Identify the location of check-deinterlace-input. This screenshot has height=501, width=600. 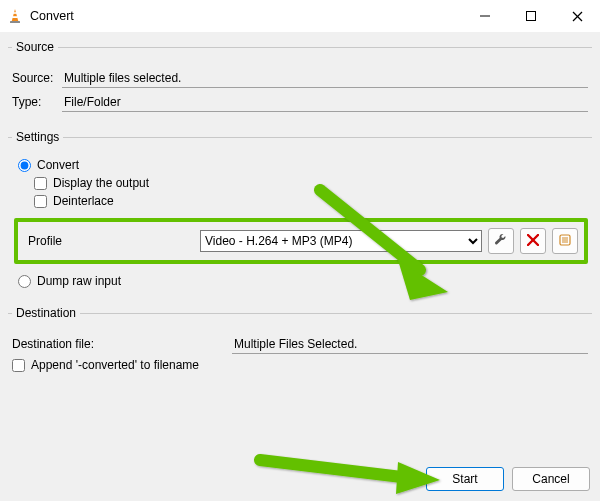
(40, 202).